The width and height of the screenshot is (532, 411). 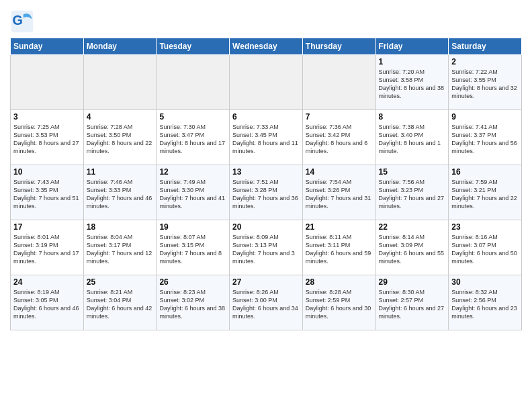 What do you see at coordinates (339, 138) in the screenshot?
I see `calendar-cell: 7Sunrise: 7:36 AM Sunset: 3:42 PM Daylig…` at bounding box center [339, 138].